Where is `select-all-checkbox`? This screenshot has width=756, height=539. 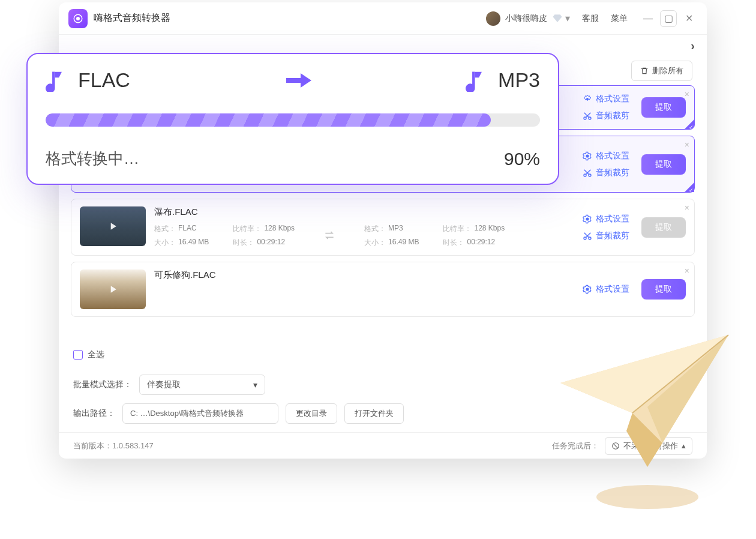
select-all-checkbox is located at coordinates (78, 355).